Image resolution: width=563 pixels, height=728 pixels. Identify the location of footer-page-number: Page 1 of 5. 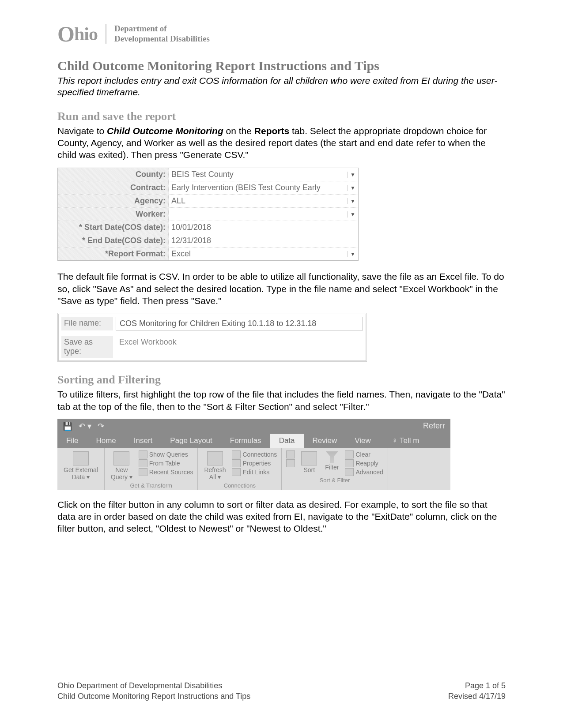
(477, 686).